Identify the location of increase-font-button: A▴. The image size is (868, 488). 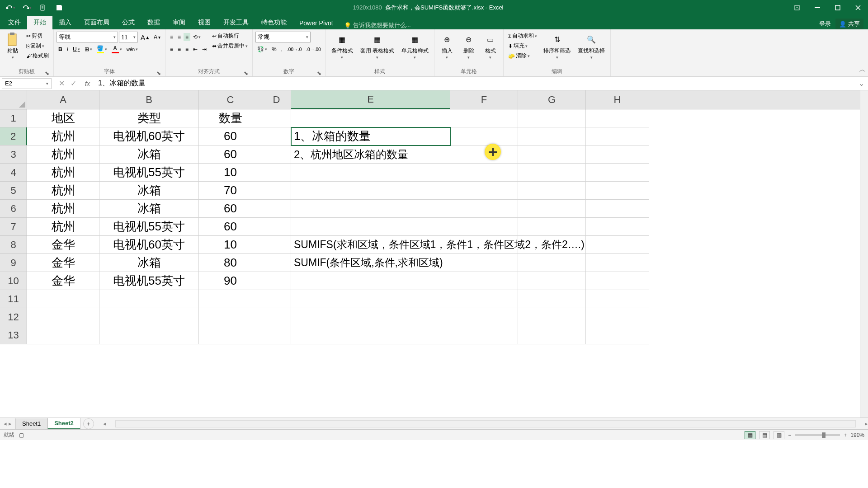
(145, 37).